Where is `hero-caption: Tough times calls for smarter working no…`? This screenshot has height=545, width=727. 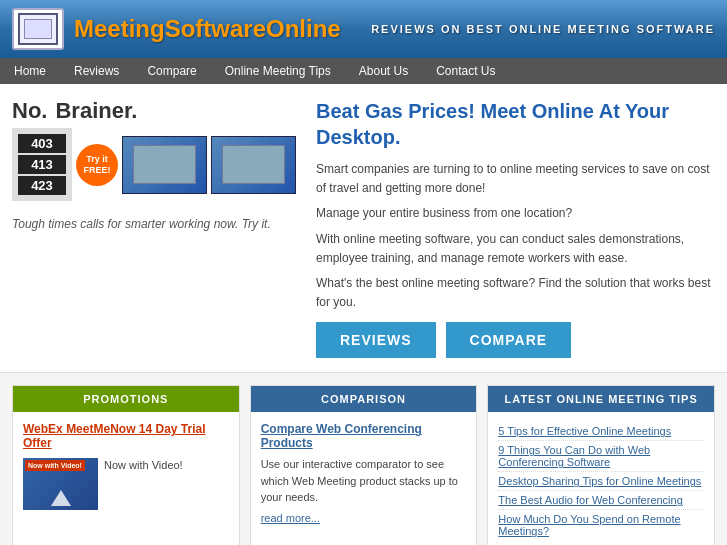 hero-caption: Tough times calls for smarter working no… is located at coordinates (157, 224).